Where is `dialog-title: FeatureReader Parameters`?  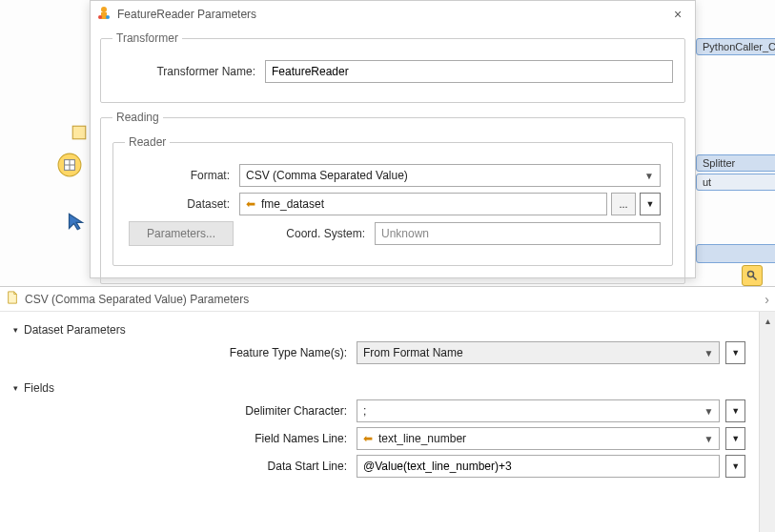
dialog-title: FeatureReader Parameters is located at coordinates (392, 14).